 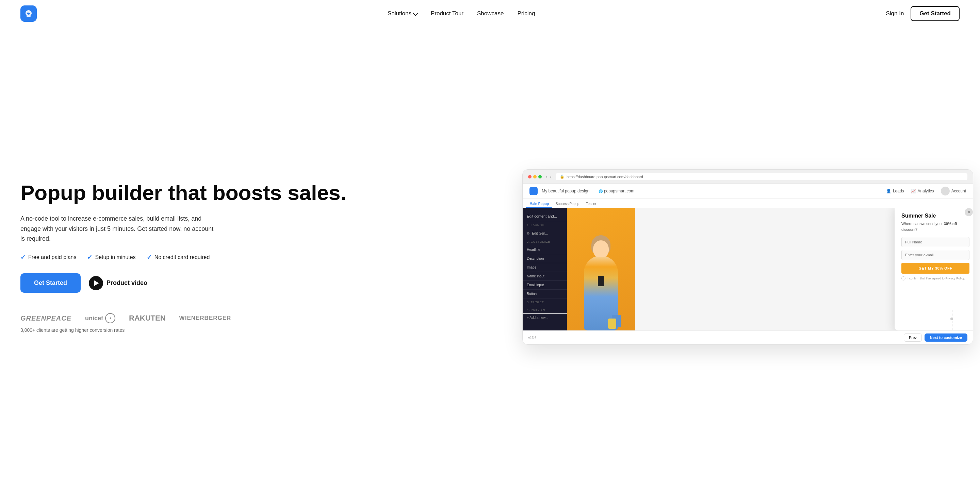 What do you see at coordinates (545, 268) in the screenshot?
I see `field-item-image: Image` at bounding box center [545, 268].